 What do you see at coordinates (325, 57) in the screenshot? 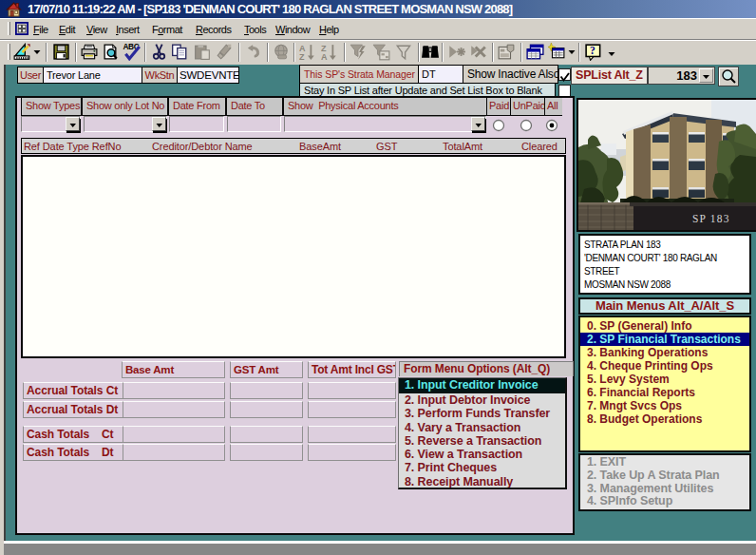
I see `svg-text: A` at bounding box center [325, 57].